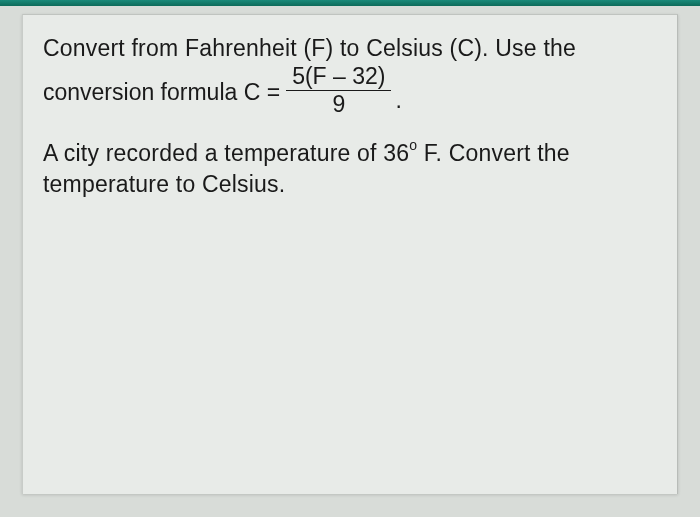 This screenshot has width=700, height=517. What do you see at coordinates (350, 169) in the screenshot?
I see `question-text: A city recorded a temperature of 36o F. …` at bounding box center [350, 169].